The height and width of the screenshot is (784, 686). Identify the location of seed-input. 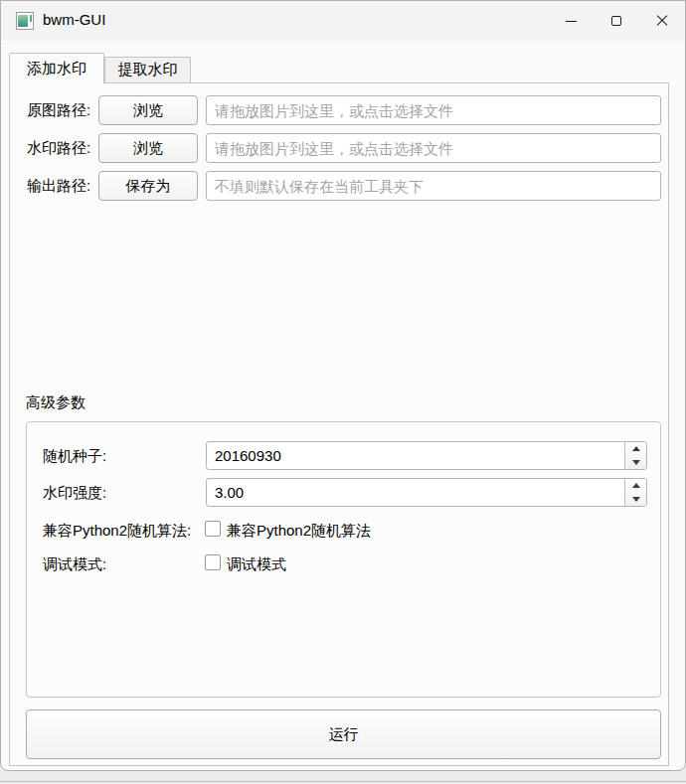
(415, 455).